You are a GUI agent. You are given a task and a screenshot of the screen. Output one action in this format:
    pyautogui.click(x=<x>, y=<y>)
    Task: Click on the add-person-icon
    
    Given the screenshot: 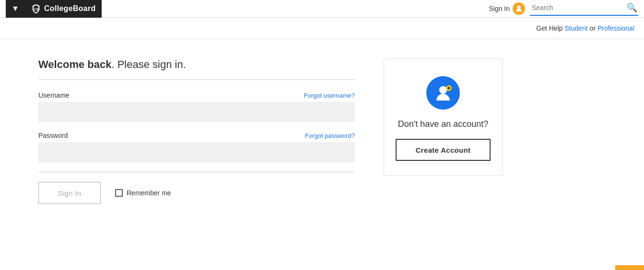 What is the action you would take?
    pyautogui.click(x=443, y=93)
    